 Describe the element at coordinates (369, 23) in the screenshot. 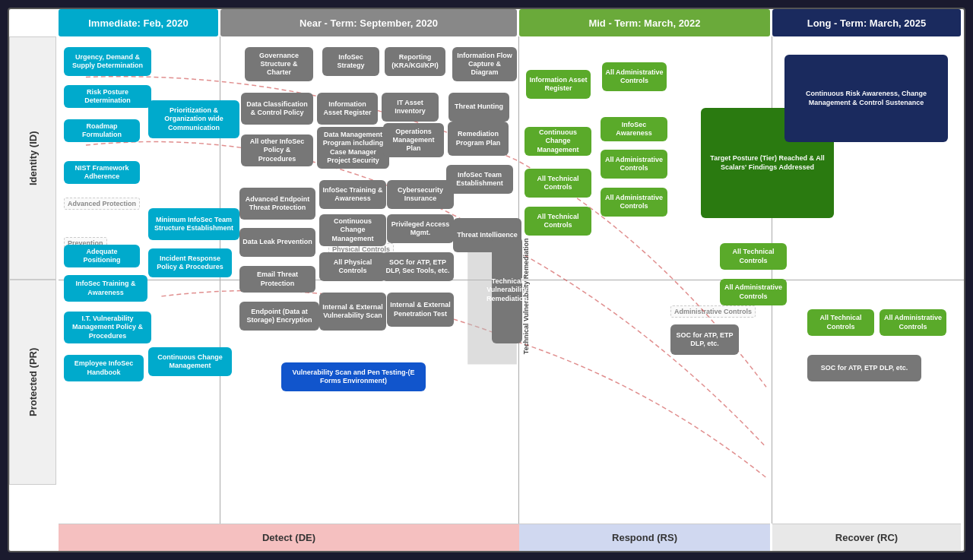

I see `header-near-text: Near - Term: September, 2020` at that location.